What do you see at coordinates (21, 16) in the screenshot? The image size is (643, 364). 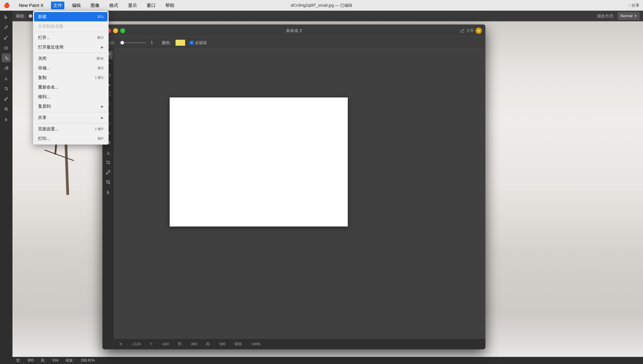 I see `threshold-label: 阈值:` at bounding box center [21, 16].